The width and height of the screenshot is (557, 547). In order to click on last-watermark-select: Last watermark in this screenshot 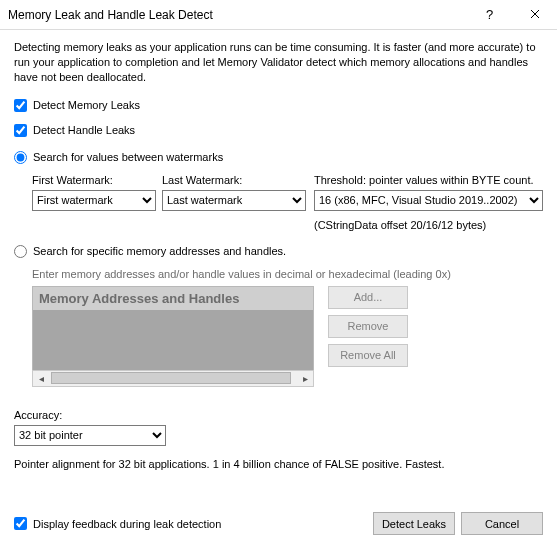, I will do `click(234, 200)`.